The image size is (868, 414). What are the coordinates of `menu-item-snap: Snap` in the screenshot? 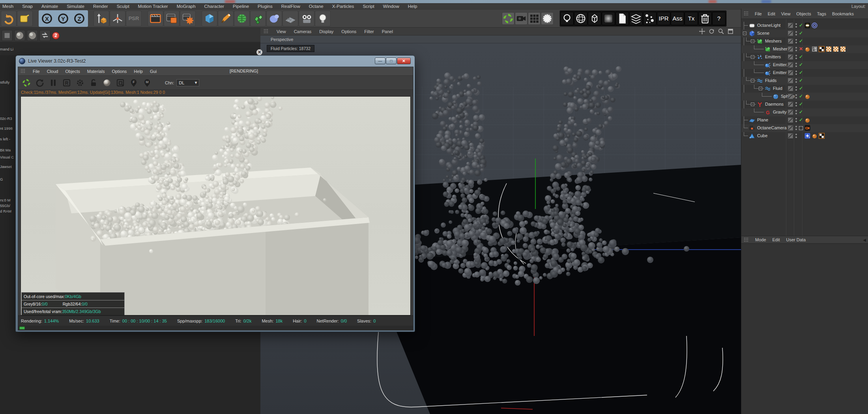 It's located at (28, 6).